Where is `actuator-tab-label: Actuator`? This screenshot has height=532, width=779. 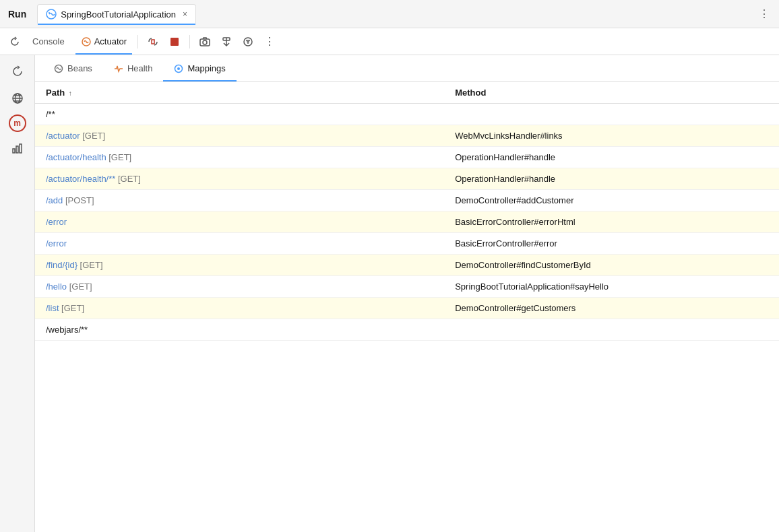 actuator-tab-label: Actuator is located at coordinates (111, 42).